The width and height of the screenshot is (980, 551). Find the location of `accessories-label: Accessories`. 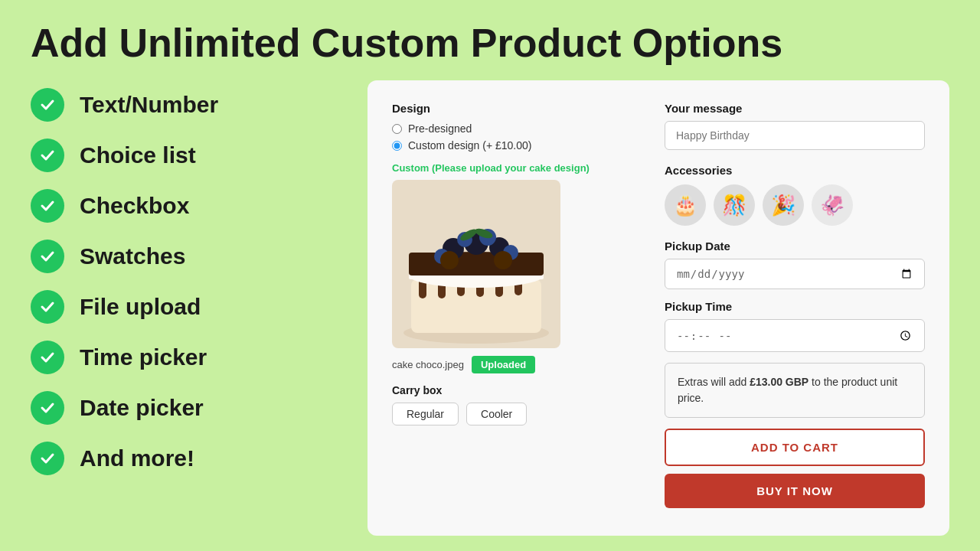

accessories-label: Accessories is located at coordinates (795, 170).